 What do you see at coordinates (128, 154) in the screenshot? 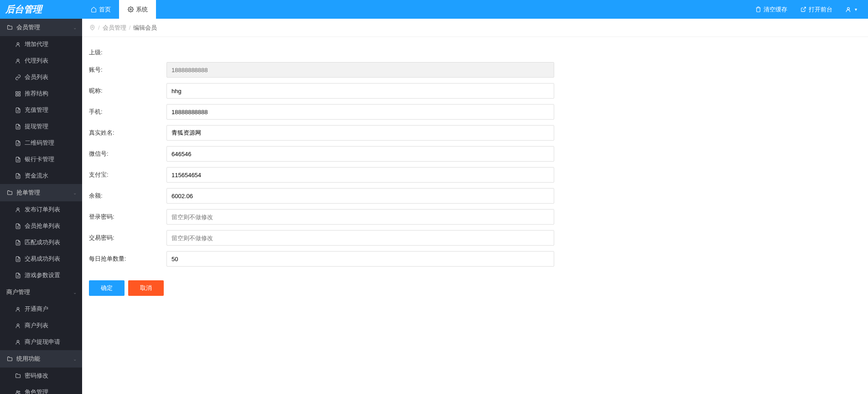
I see `form-label: 微信号:` at bounding box center [128, 154].